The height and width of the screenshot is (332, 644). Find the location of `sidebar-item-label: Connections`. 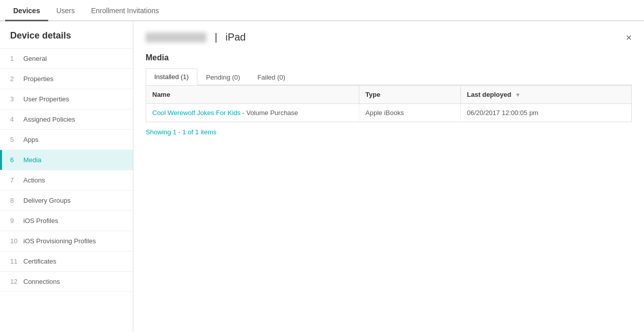

sidebar-item-label: Connections is located at coordinates (42, 282).